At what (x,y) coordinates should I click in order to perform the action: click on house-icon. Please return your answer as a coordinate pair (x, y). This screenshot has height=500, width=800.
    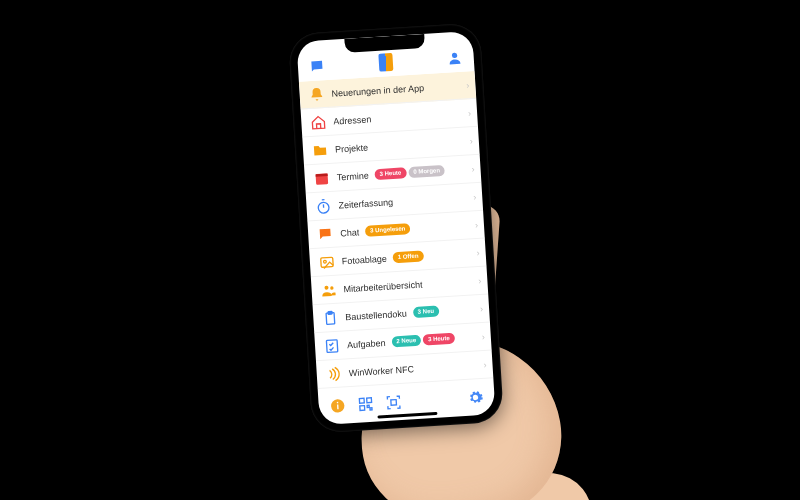
    Looking at the image, I should click on (318, 122).